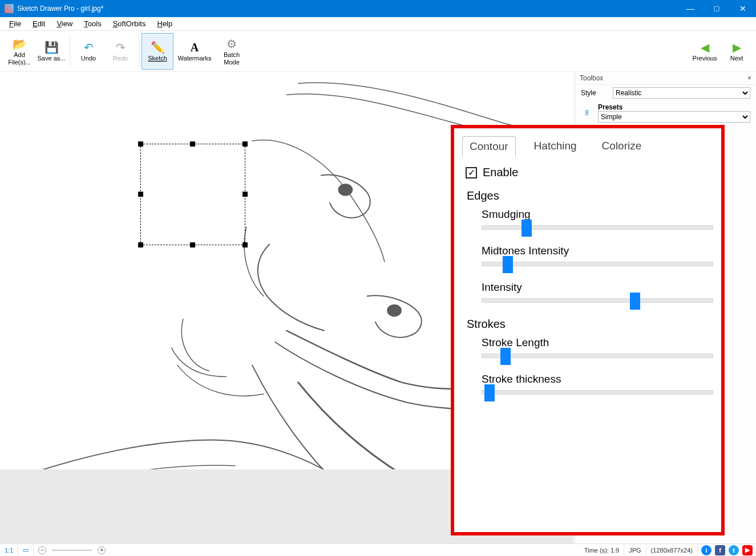  What do you see at coordinates (737, 51) in the screenshot?
I see `next-button: ▶ Next` at bounding box center [737, 51].